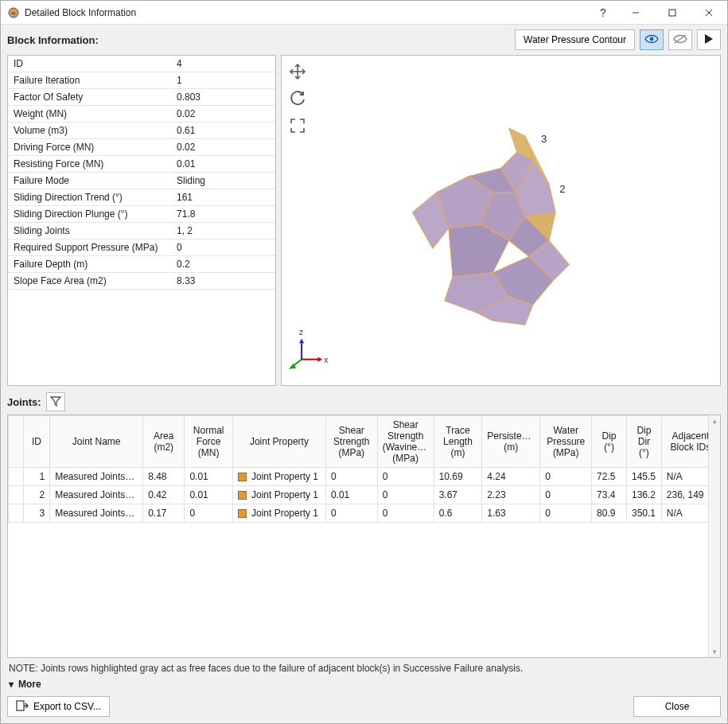 The height and width of the screenshot is (724, 728). What do you see at coordinates (11, 684) in the screenshot?
I see `chevron-down-icon: ▾` at bounding box center [11, 684].